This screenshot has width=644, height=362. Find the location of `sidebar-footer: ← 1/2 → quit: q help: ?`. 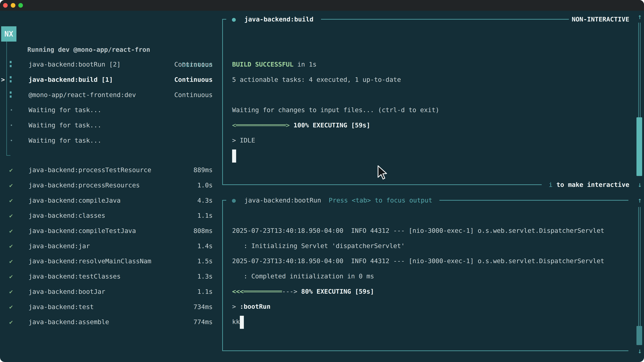

sidebar-footer: ← 1/2 → quit: q help: ? is located at coordinates (109, 351).